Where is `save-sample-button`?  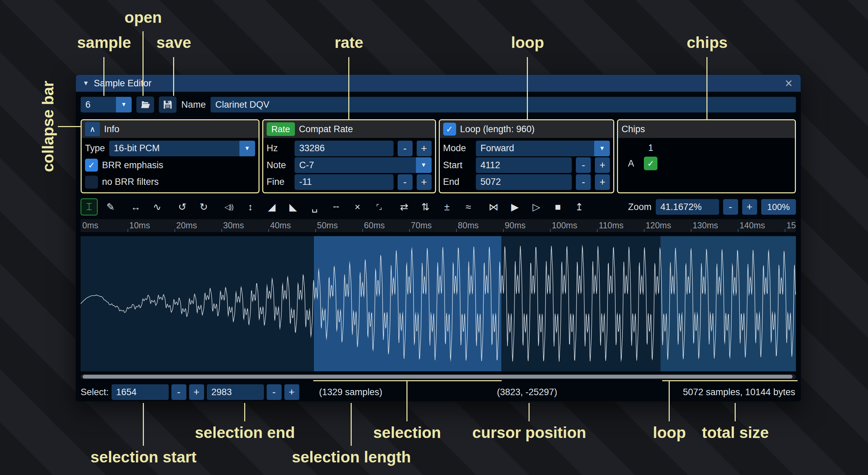
save-sample-button is located at coordinates (168, 105).